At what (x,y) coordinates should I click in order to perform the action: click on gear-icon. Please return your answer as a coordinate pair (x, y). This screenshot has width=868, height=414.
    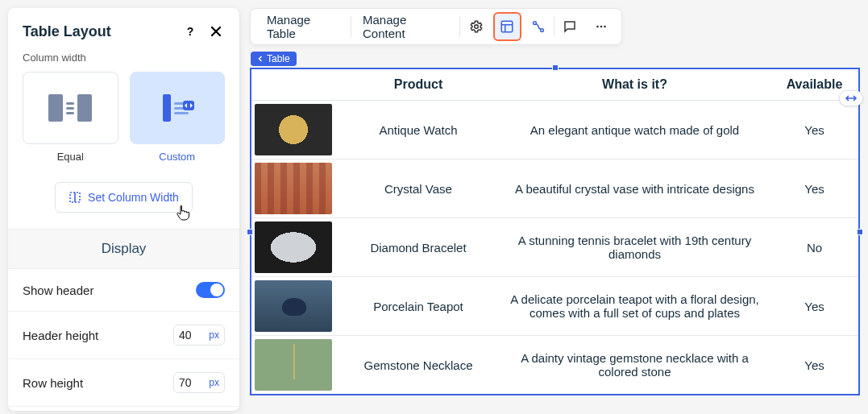
    Looking at the image, I should click on (476, 27).